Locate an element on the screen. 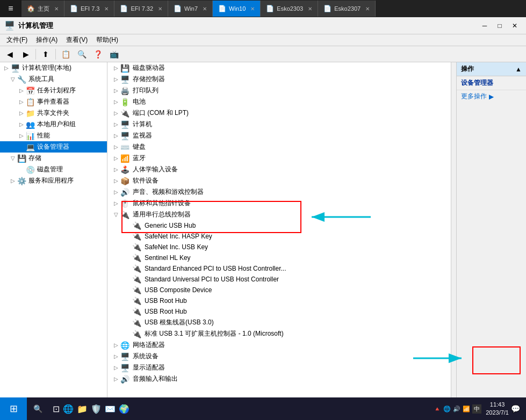 The image size is (526, 420). tab-esko2307: 📄 Esko2307 ✕ is located at coordinates (347, 9).